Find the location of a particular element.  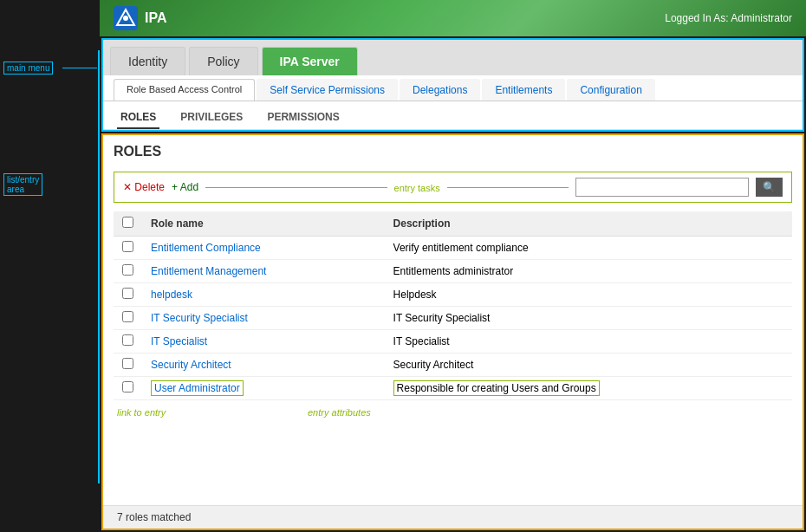

top-bar: IPA Logged In As: Administrator is located at coordinates (452, 18).